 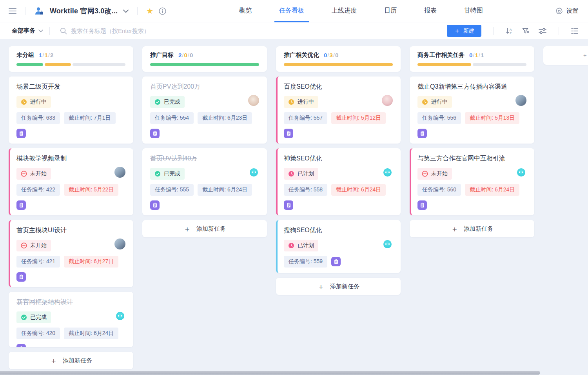 What do you see at coordinates (205, 110) in the screenshot?
I see `task-card: 首页PV达到200万 已完成 任务编号: 554 截止时间: 6月23日` at bounding box center [205, 110].